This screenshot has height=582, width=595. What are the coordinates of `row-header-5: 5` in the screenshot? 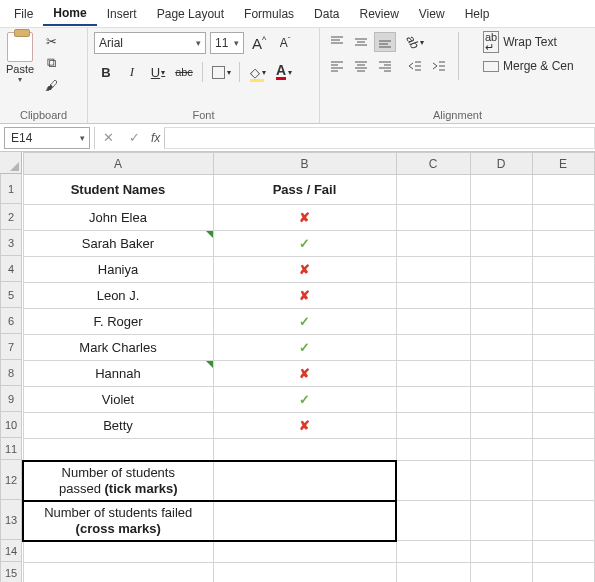 It's located at (11, 295).